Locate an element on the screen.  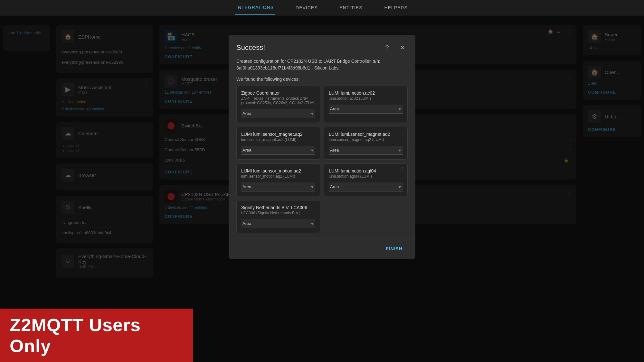
device-name-3: LUMI lumi.sensor_magnet.aq2 is located at coordinates (366, 134).